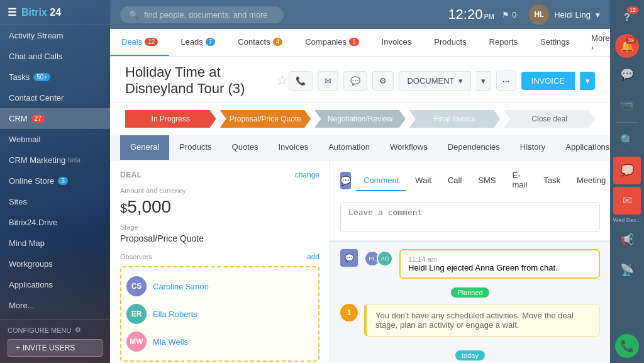 This screenshot has width=644, height=363. What do you see at coordinates (55, 77) in the screenshot?
I see `sidebar-item-tasks: Tasks 50+` at bounding box center [55, 77].